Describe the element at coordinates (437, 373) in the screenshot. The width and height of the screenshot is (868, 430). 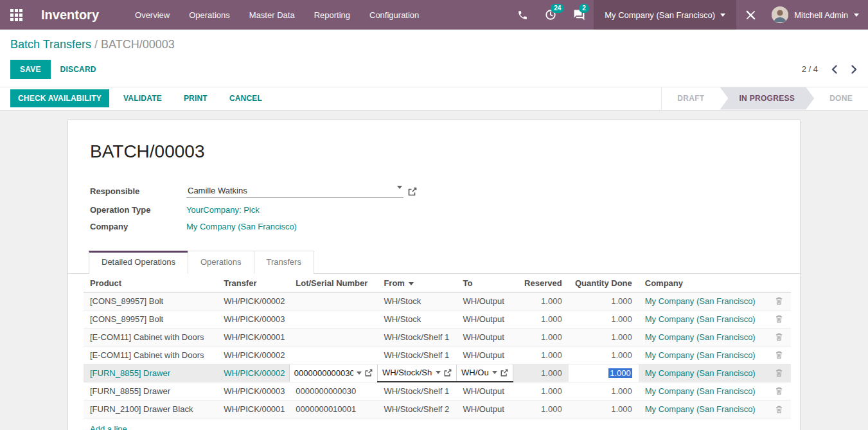
I see `table-row-selected: [FURN_8855] Drawer WH/PICK/00002 0000000…` at that location.